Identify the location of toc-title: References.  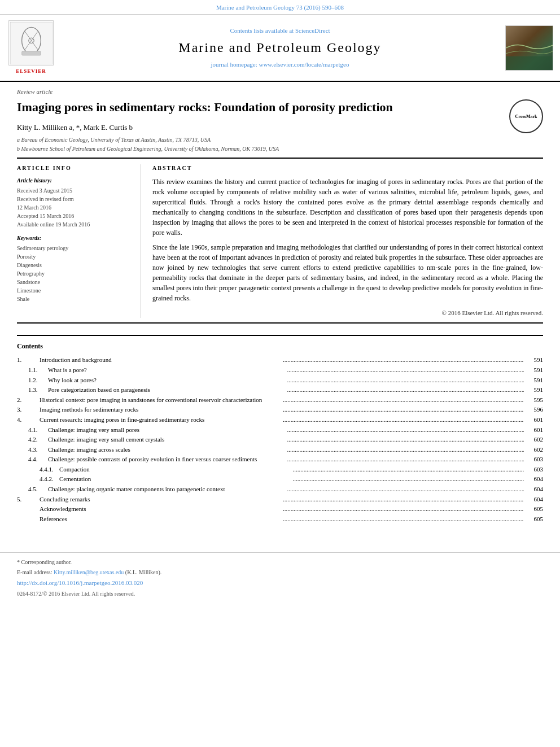
(160, 519).